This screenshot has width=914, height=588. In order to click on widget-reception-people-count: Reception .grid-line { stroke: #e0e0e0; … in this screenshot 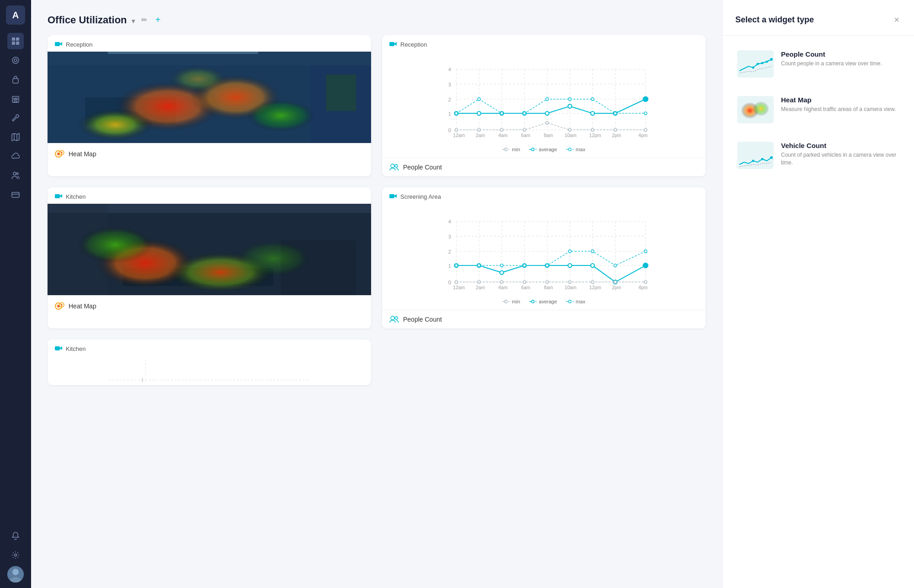, I will do `click(544, 106)`.